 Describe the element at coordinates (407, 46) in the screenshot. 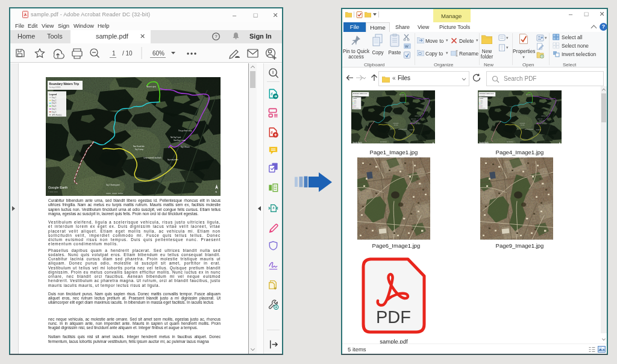

I see `svg-text: W` at that location.